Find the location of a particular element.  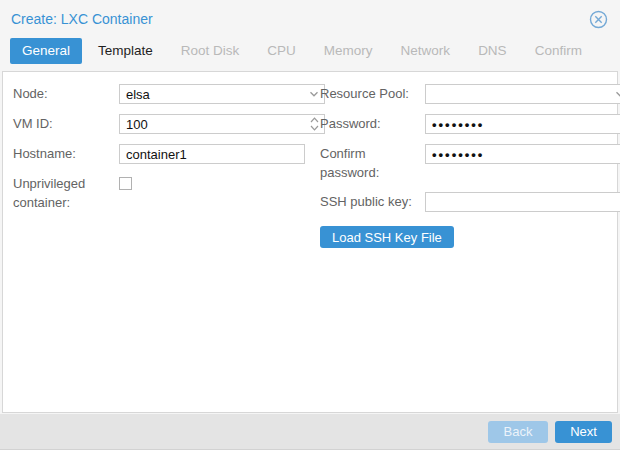

tab-template: Template is located at coordinates (126, 51).